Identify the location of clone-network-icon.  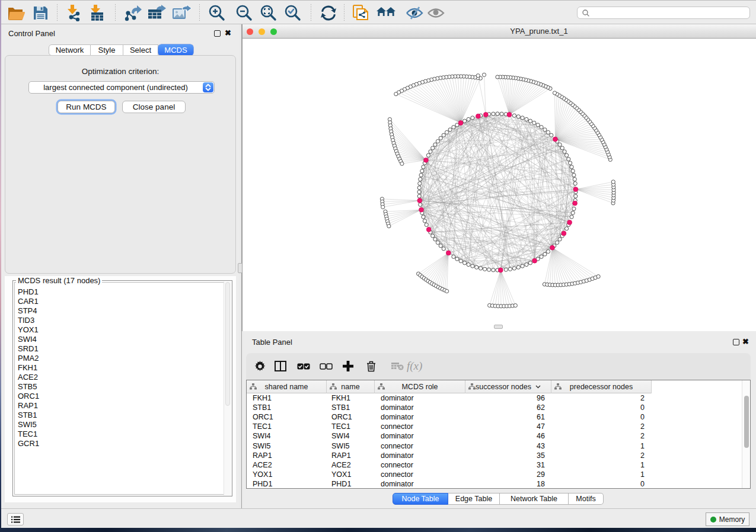
(361, 13).